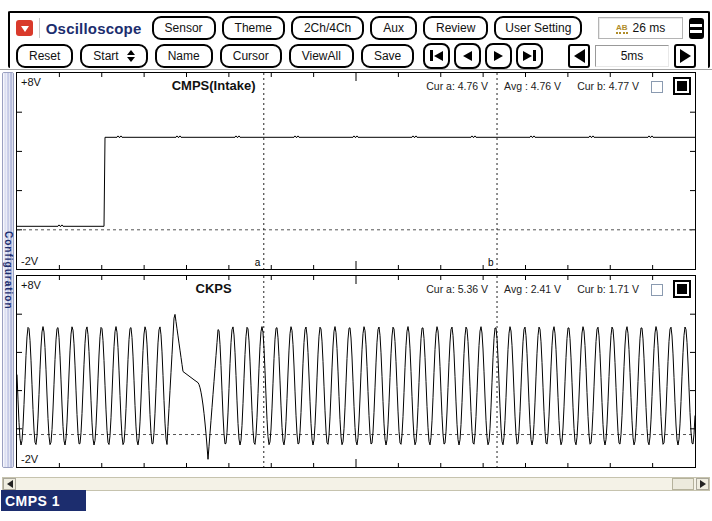  Describe the element at coordinates (8, 270) in the screenshot. I see `configuration-label: Configuration` at that location.